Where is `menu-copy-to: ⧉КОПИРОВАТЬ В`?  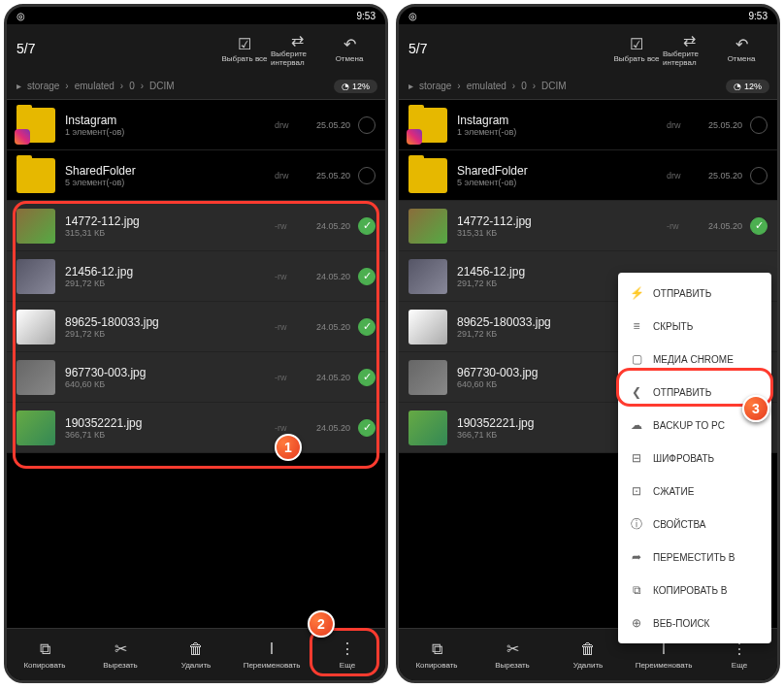 menu-copy-to: ⧉КОПИРОВАТЬ В is located at coordinates (695, 590).